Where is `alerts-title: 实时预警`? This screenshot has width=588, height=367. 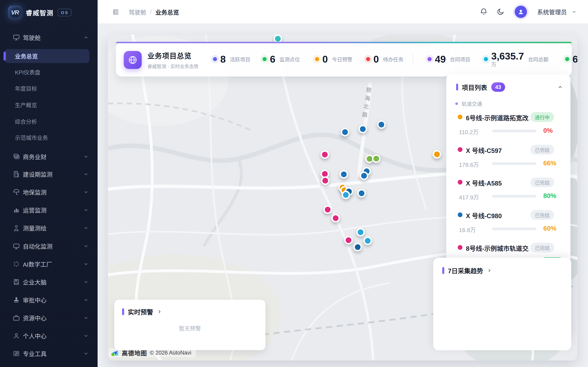
alerts-title: 实时预警 is located at coordinates (140, 312).